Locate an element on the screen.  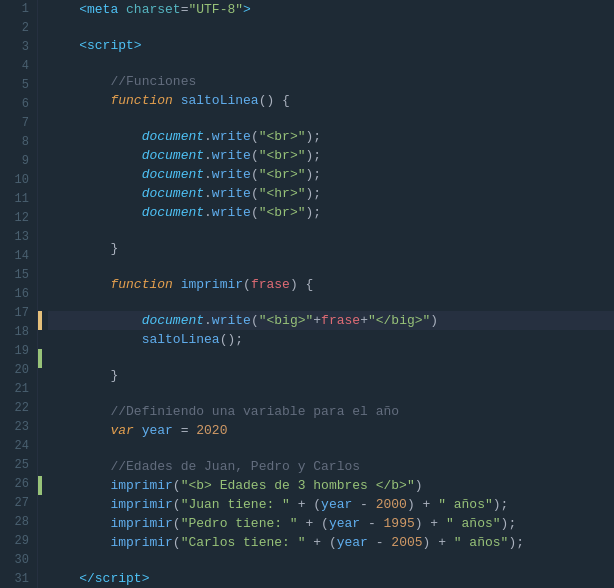
ln-9: 9 is located at coordinates (18, 162).